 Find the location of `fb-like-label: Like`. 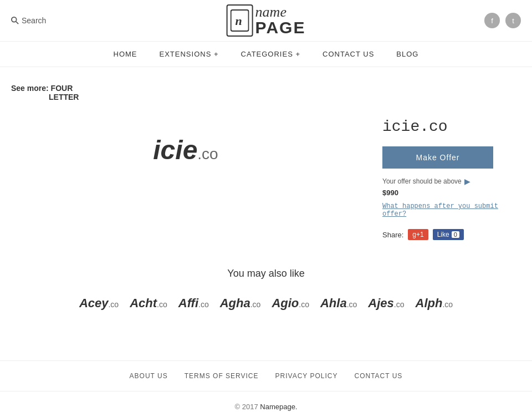

fb-like-label: Like is located at coordinates (443, 235).